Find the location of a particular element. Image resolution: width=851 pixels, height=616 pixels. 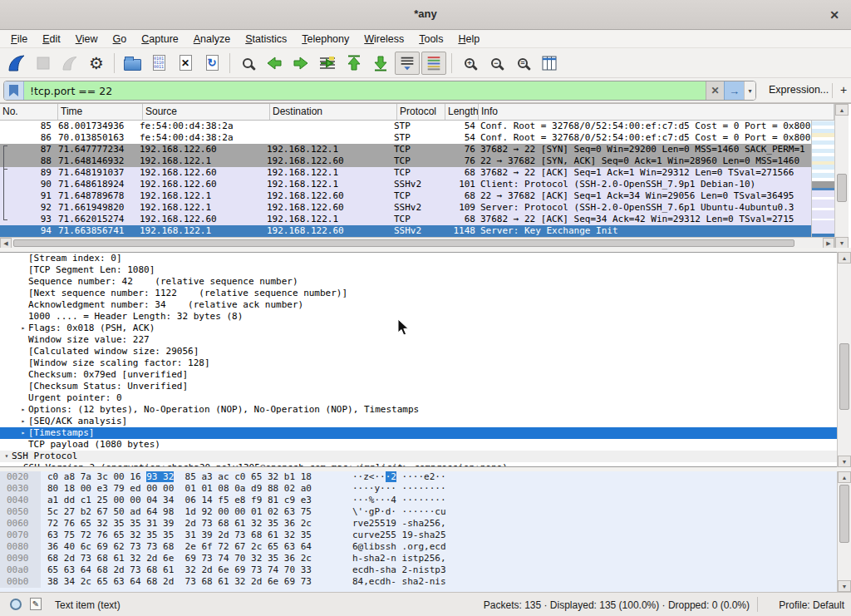

menu-capture: Capture is located at coordinates (160, 40).